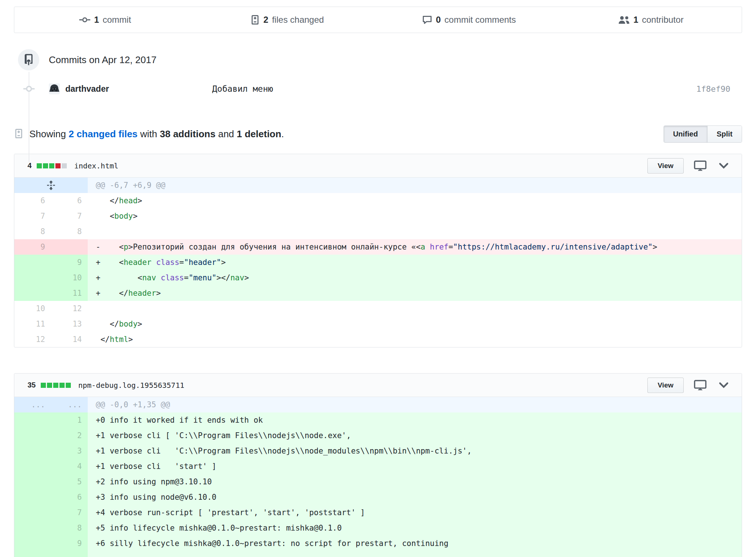 The height and width of the screenshot is (557, 756). Describe the element at coordinates (378, 451) in the screenshot. I see `diff-row: 3+1 verbose cli 'C:\\Program Files\\node…` at that location.